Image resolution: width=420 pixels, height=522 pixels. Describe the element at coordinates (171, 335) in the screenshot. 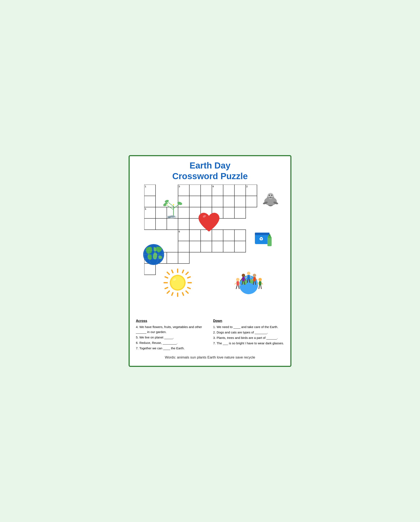

I see `across-clues: Across 4. We have flowers, fruits, veget…` at that location.